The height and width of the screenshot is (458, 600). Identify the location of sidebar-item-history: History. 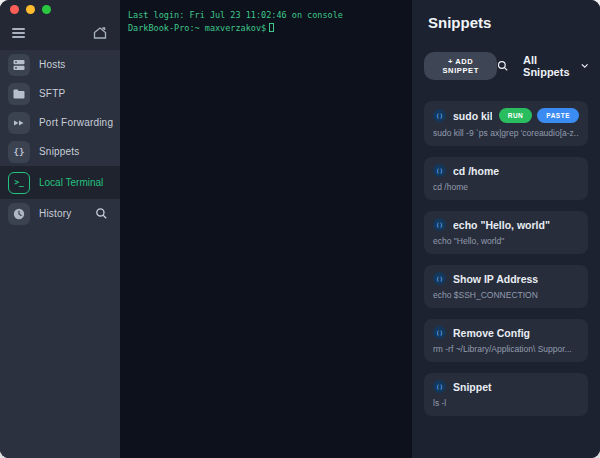
(60, 214).